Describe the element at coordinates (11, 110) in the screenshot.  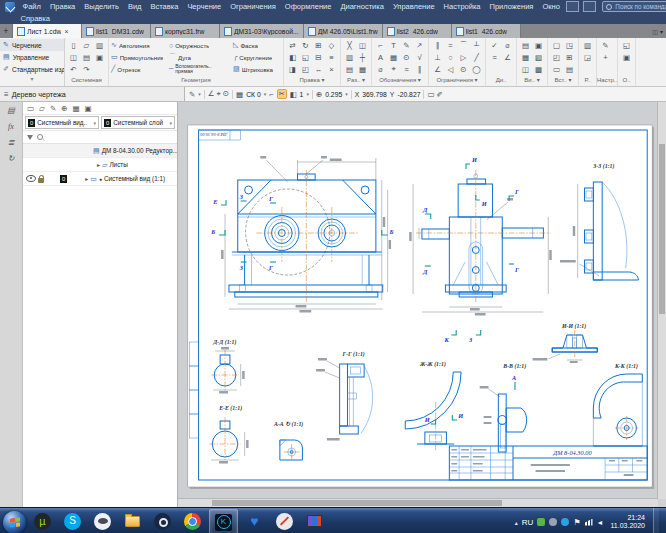
I see `panel-tab-icon: ▤` at that location.